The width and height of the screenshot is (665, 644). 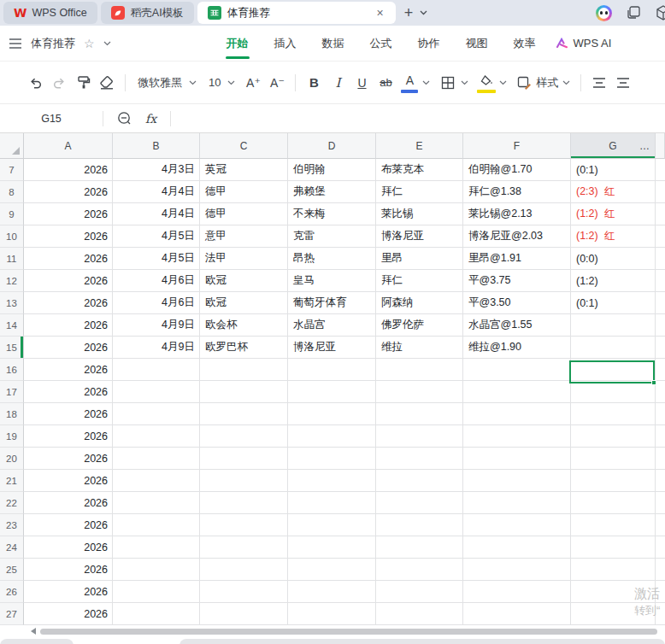 I want to click on row-number: 17, so click(x=12, y=392).